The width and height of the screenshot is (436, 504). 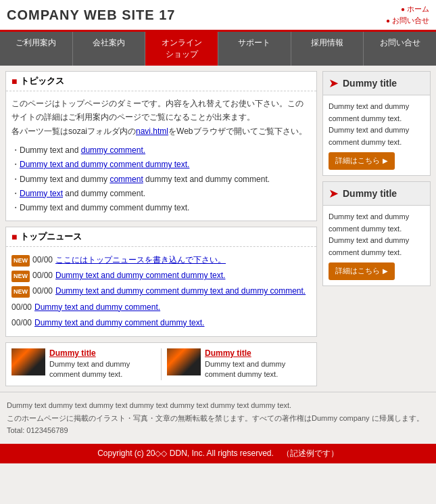 I want to click on list-link-2: Dummy text and dummy comment dummy text., so click(x=104, y=164).